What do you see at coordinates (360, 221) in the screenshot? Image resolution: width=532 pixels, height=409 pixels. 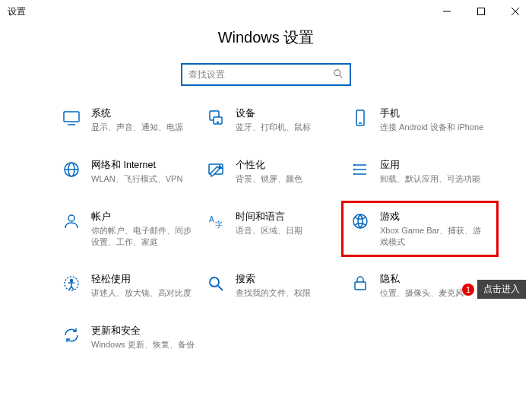 I see `gaming-icon` at bounding box center [360, 221].